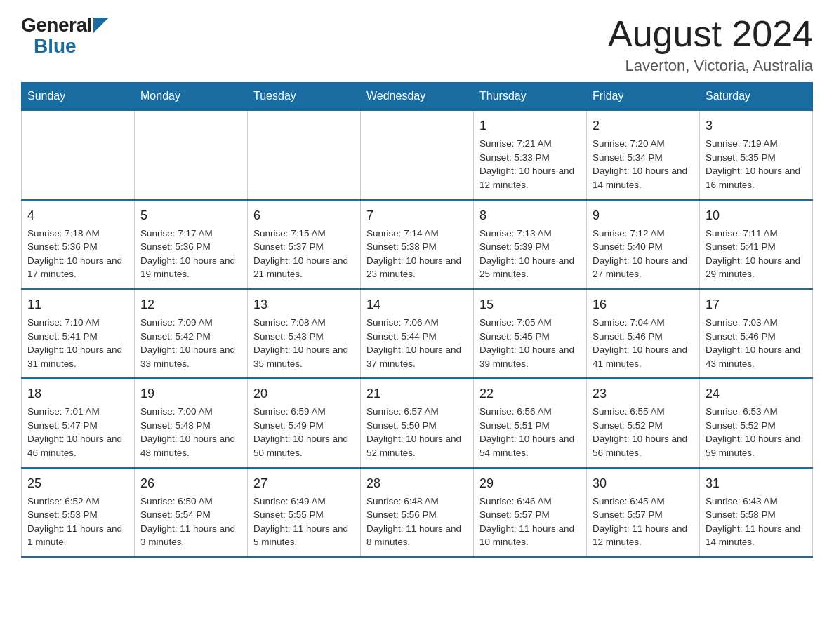  Describe the element at coordinates (530, 178) in the screenshot. I see `day-info: Daylight: 10 hours and 12 minutes.` at that location.